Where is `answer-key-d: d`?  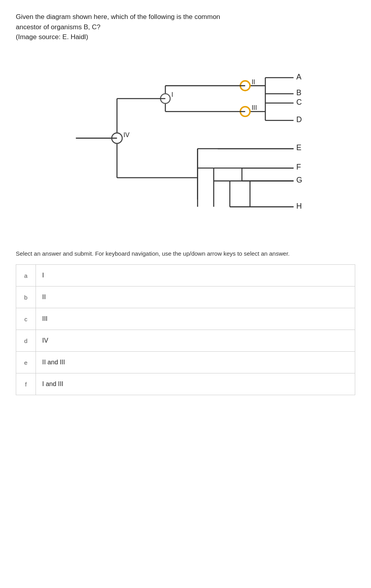 answer-key-d: d is located at coordinates (26, 341).